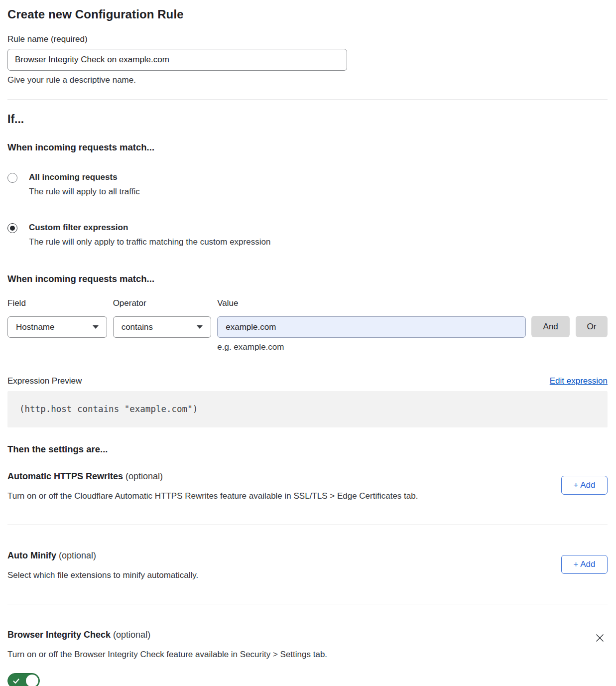 This screenshot has width=616, height=686. I want to click on filter-heading: When incoming requests match..., so click(308, 279).